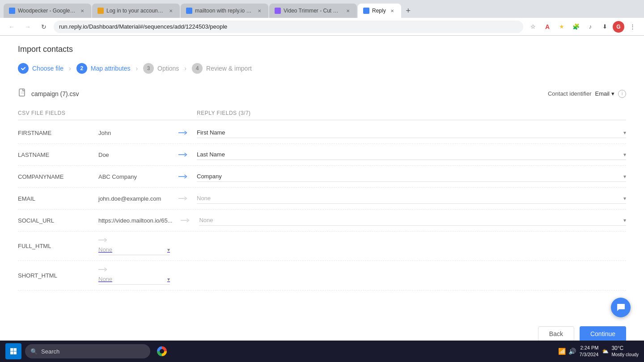 Image resolution: width=644 pixels, height=362 pixels. Describe the element at coordinates (621, 307) in the screenshot. I see `chat-fab-button` at that location.